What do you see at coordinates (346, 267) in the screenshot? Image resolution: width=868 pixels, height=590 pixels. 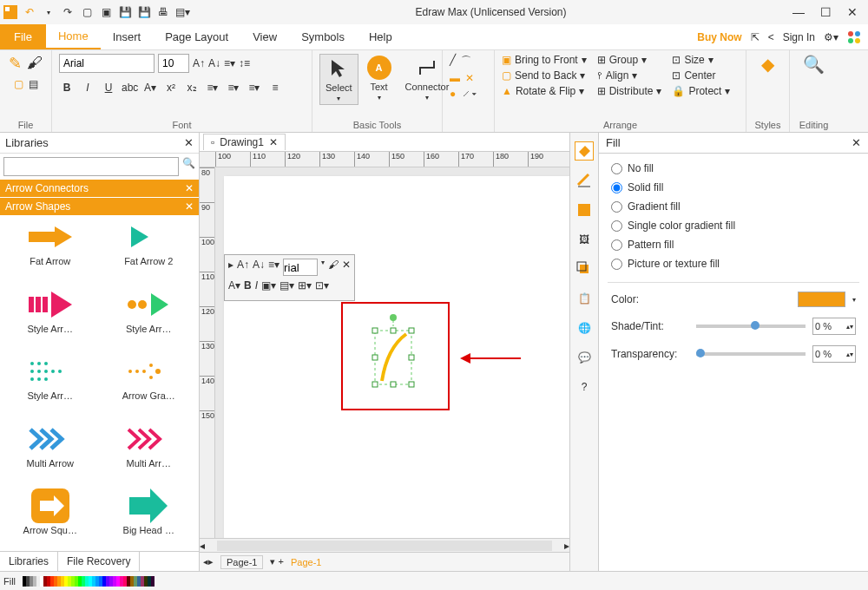 I see `mini-close-icon: ✕` at bounding box center [346, 267].